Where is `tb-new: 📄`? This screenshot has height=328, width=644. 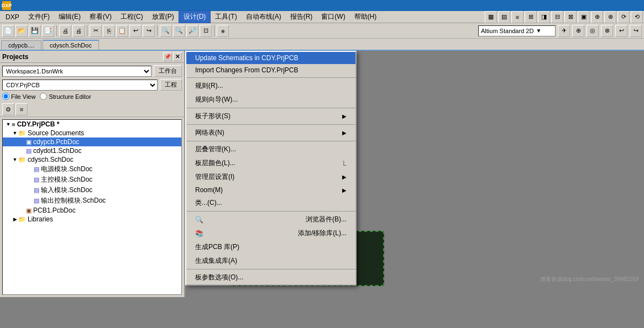 tb-new: 📄 is located at coordinates (8, 31).